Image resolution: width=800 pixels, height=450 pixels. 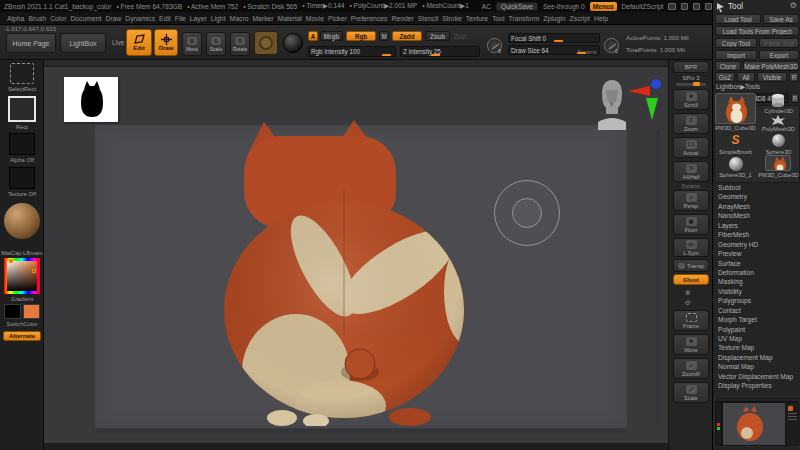 I want to click on default-zscript-button: DefaultZScript, so click(x=643, y=6).